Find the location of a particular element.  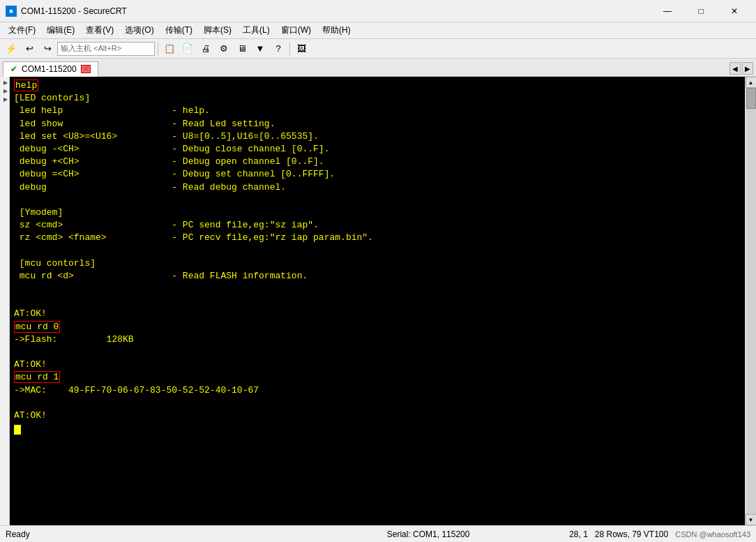

terminal-line-10: [Ymodem] is located at coordinates (377, 213).